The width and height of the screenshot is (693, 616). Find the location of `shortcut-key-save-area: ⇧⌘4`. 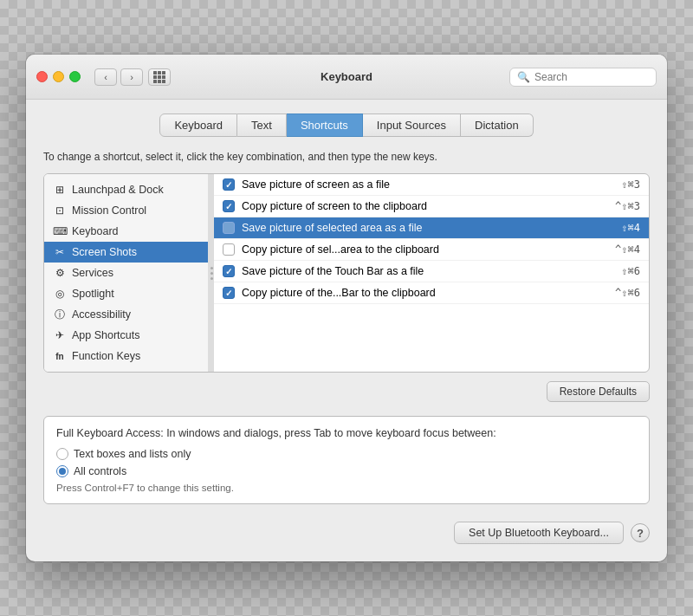

shortcut-key-save-area: ⇧⌘4 is located at coordinates (631, 228).